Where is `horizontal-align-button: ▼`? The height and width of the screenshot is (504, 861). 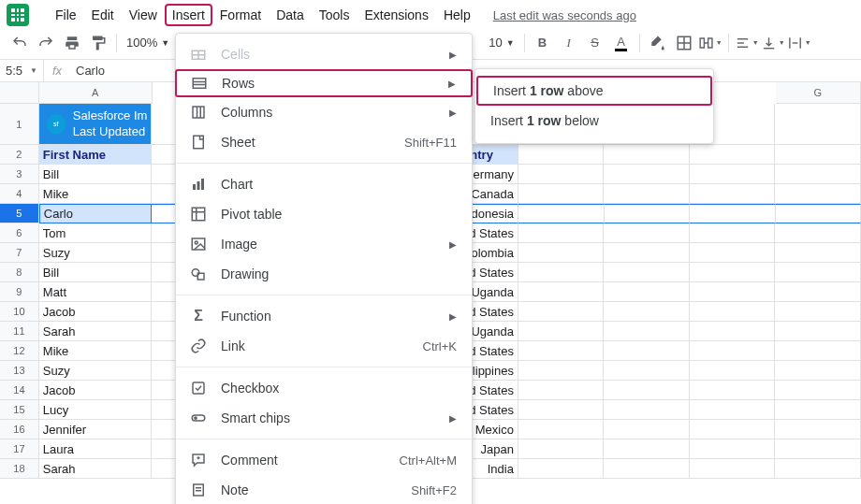 horizontal-align-button: ▼ is located at coordinates (747, 43).